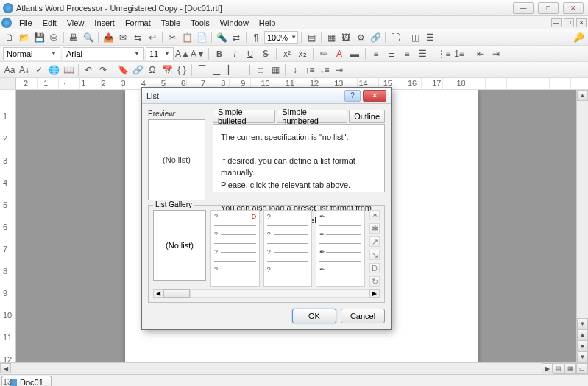 Image resolution: width=588 pixels, height=386 pixels. I want to click on gallery-btn-4: ↘, so click(375, 255).